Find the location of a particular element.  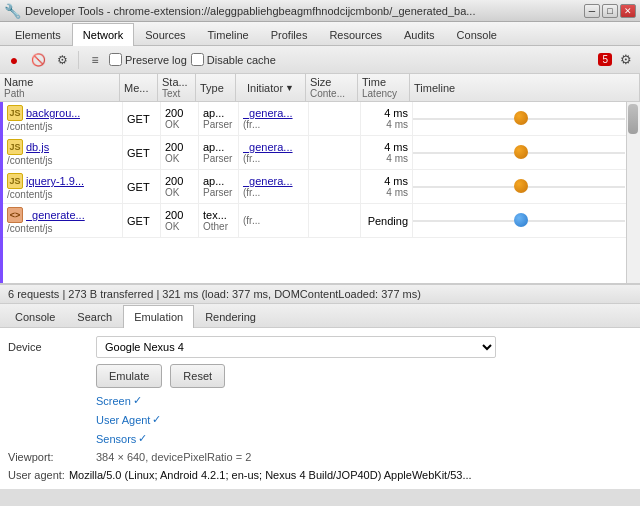

menu-tab-profiles: Profiles is located at coordinates (290, 34).